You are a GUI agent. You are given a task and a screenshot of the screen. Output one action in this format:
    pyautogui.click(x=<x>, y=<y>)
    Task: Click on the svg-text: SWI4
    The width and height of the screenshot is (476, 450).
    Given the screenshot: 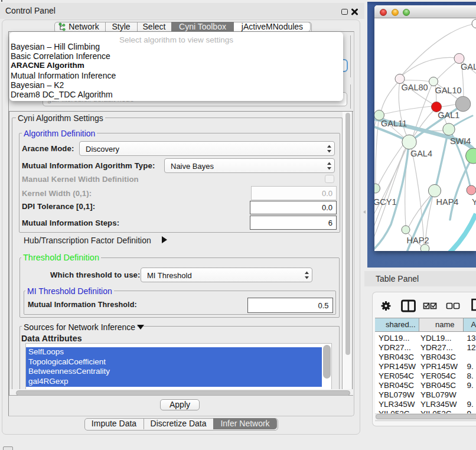 What is the action you would take?
    pyautogui.click(x=461, y=141)
    